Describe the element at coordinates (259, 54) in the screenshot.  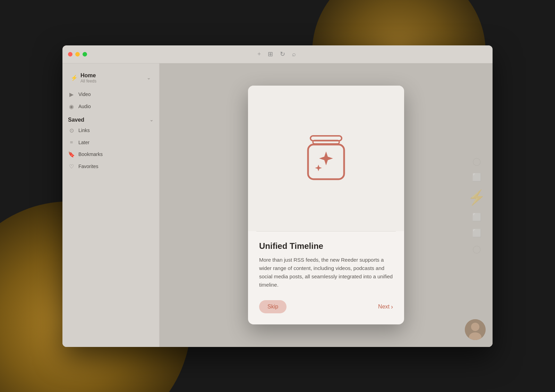
I see `add-button: +` at that location.